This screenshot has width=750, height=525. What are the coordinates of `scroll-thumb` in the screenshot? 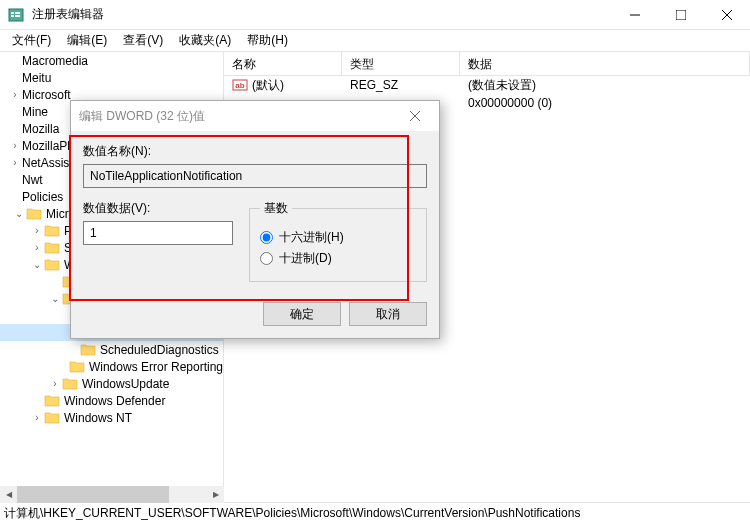 It's located at (93, 494).